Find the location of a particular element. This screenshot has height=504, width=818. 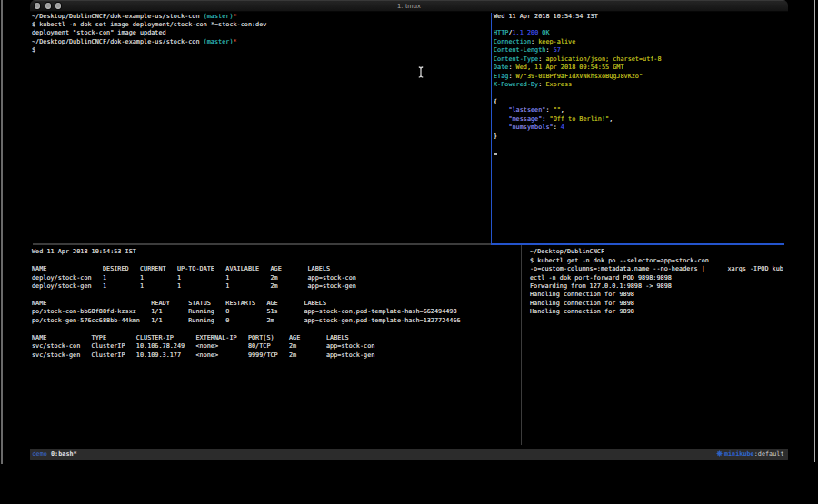

terminal-line: svc/stock-con ClusterIP 10.106.78.249 <n… is located at coordinates (275, 347).